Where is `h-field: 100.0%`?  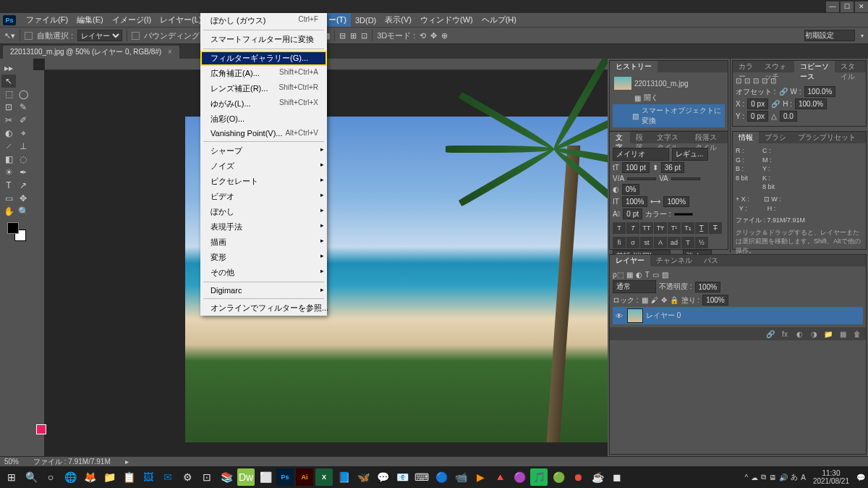 h-field: 100.0% is located at coordinates (811, 104).